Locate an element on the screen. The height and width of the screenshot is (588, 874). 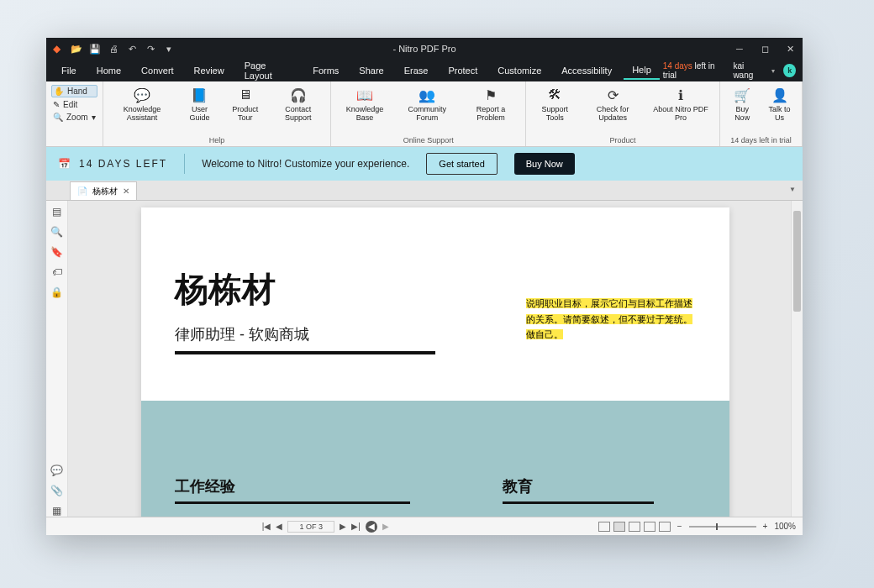
undo-icon: ↶ is located at coordinates (132, 49).